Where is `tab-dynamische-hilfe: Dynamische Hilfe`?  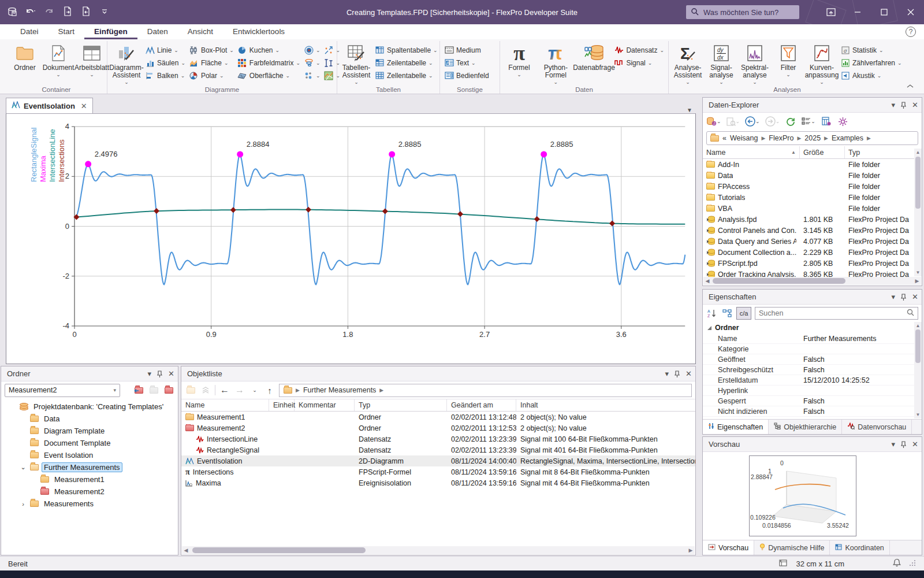
tab-dynamische-hilfe: Dynamische Hilfe is located at coordinates (792, 548).